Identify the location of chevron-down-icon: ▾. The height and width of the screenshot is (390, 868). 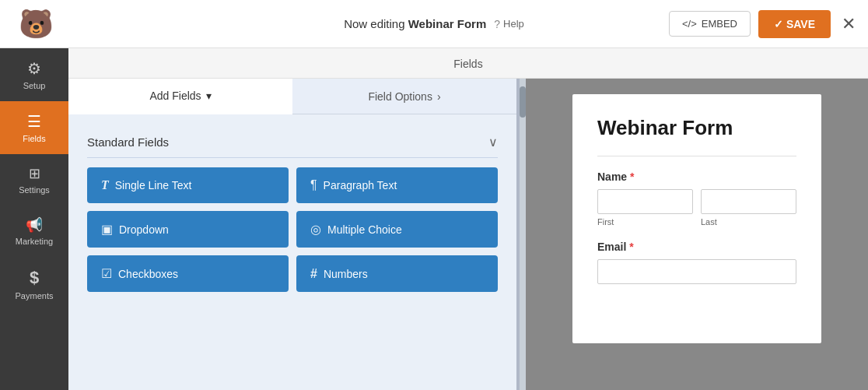
(208, 96).